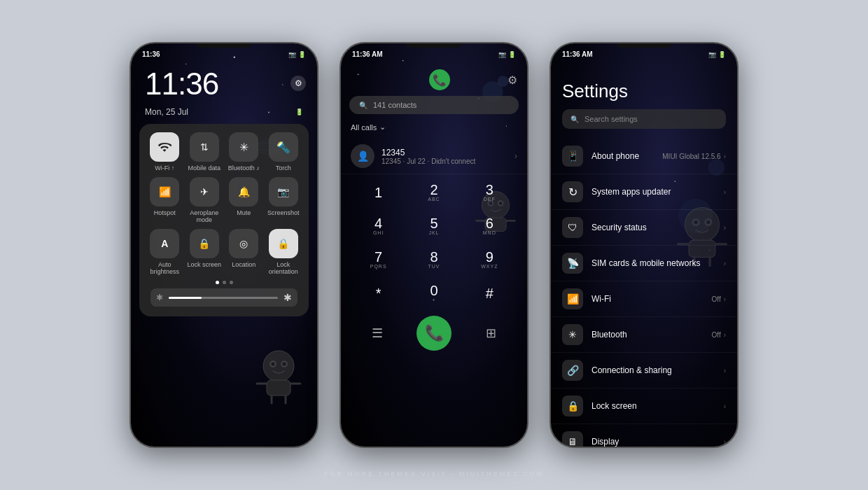  Describe the element at coordinates (644, 371) in the screenshot. I see `settings-connection: 🔗 Connection & sharing ›` at that location.